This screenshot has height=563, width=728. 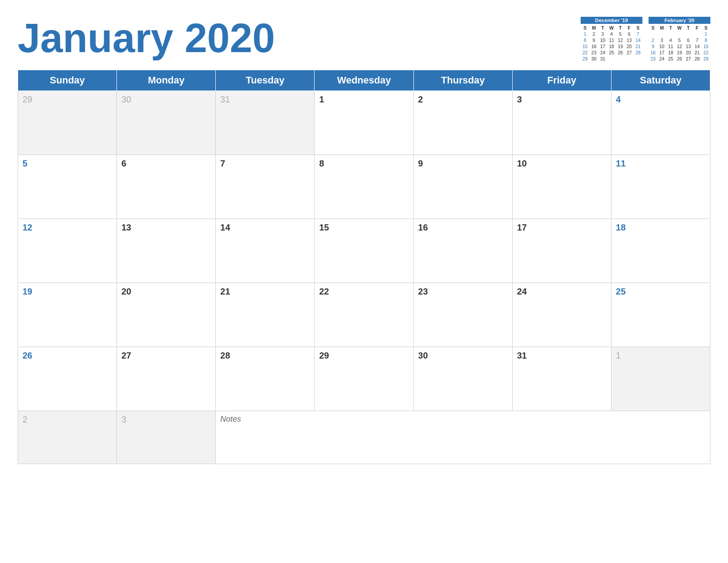 What do you see at coordinates (364, 38) in the screenshot?
I see `header-area: January 2020 December '19 S M T W T F S …` at bounding box center [364, 38].